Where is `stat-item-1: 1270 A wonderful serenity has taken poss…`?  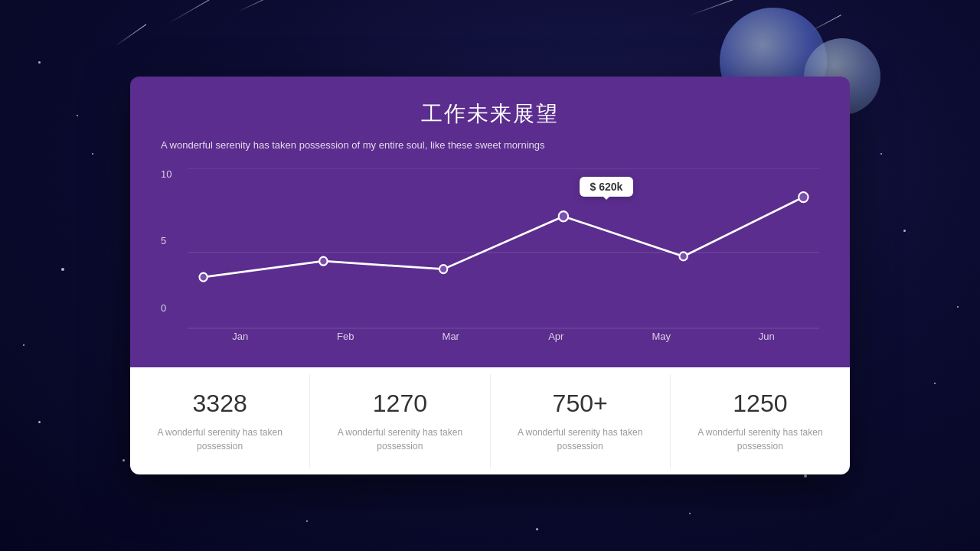 stat-item-1: 1270 A wonderful serenity has taken poss… is located at coordinates (400, 421).